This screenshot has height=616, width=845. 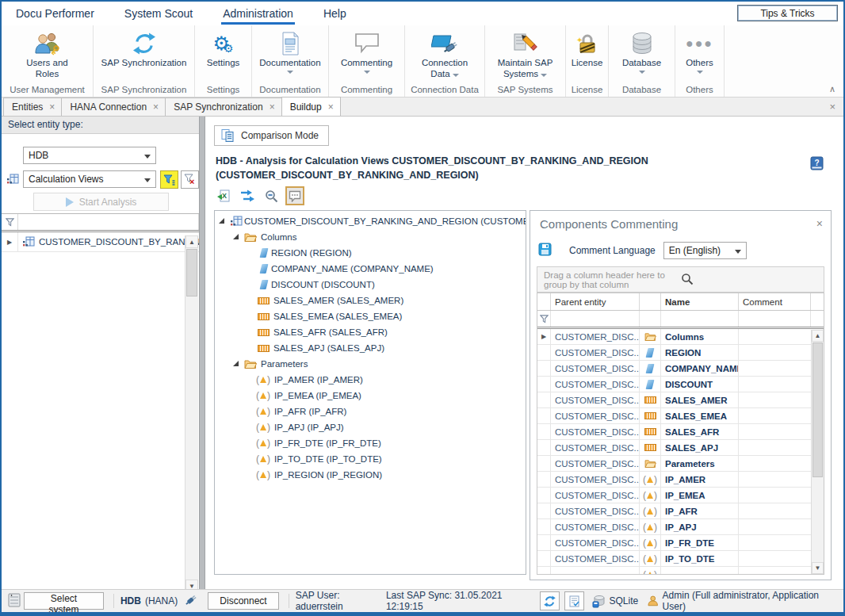 I want to click on cell-name: IP_APJ, so click(x=700, y=526).